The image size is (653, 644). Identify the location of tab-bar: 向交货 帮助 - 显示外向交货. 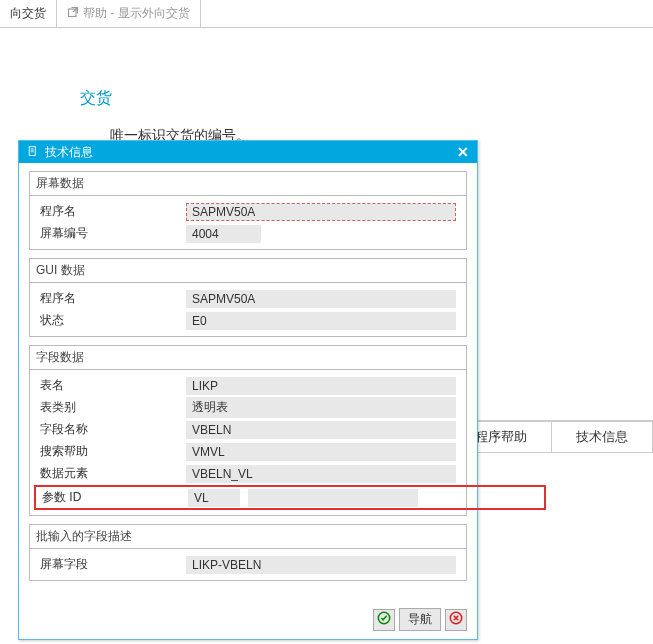
(326, 14).